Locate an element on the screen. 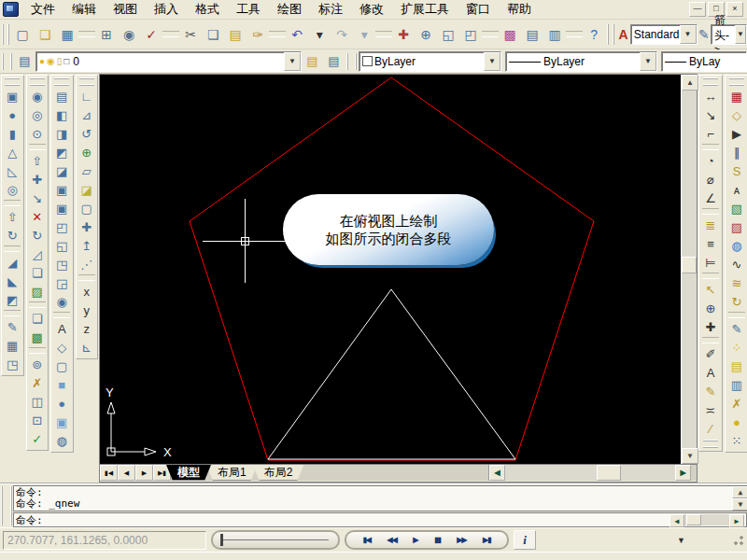 This screenshot has width=747, height=560. layers-icon: ▤ is located at coordinates (24, 62).